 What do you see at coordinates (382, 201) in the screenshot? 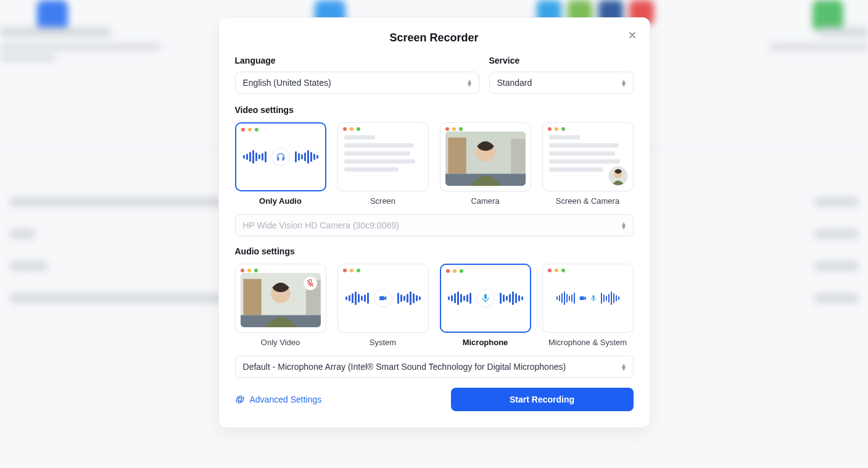
I see `video-option-label: Screen` at bounding box center [382, 201].